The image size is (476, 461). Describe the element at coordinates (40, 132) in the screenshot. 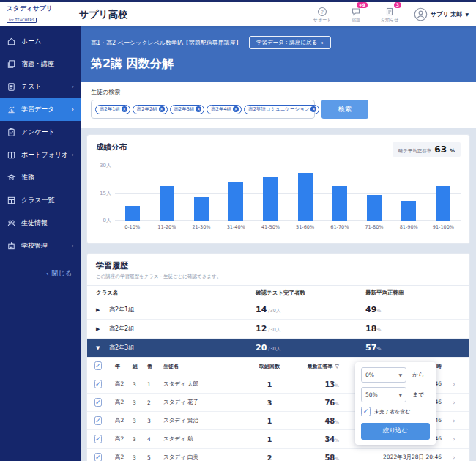

I see `sidebar-item-survey: アンケート` at that location.